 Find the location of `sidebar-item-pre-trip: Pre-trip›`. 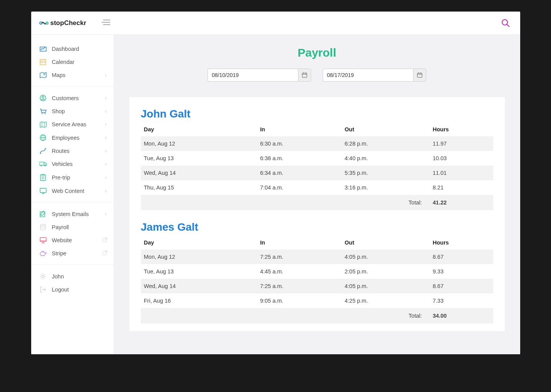

sidebar-item-pre-trip: Pre-trip› is located at coordinates (72, 178).